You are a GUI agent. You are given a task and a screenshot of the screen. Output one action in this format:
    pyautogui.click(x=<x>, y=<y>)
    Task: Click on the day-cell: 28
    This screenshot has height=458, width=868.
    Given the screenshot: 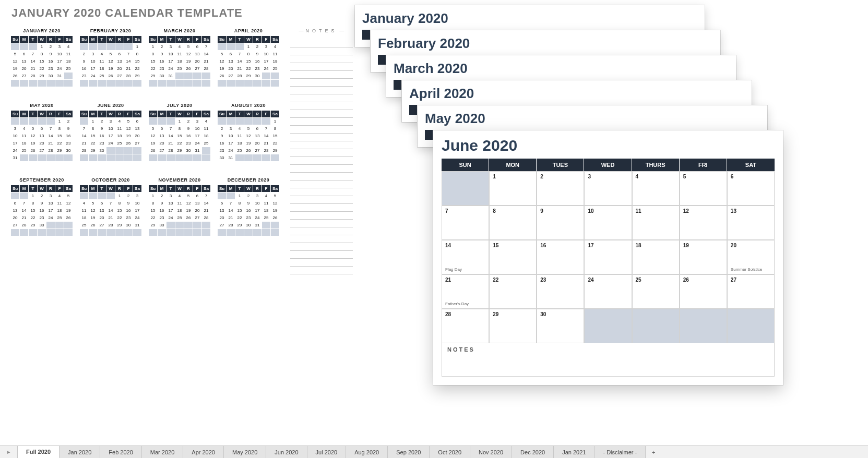 What is the action you would take?
    pyautogui.click(x=466, y=326)
    